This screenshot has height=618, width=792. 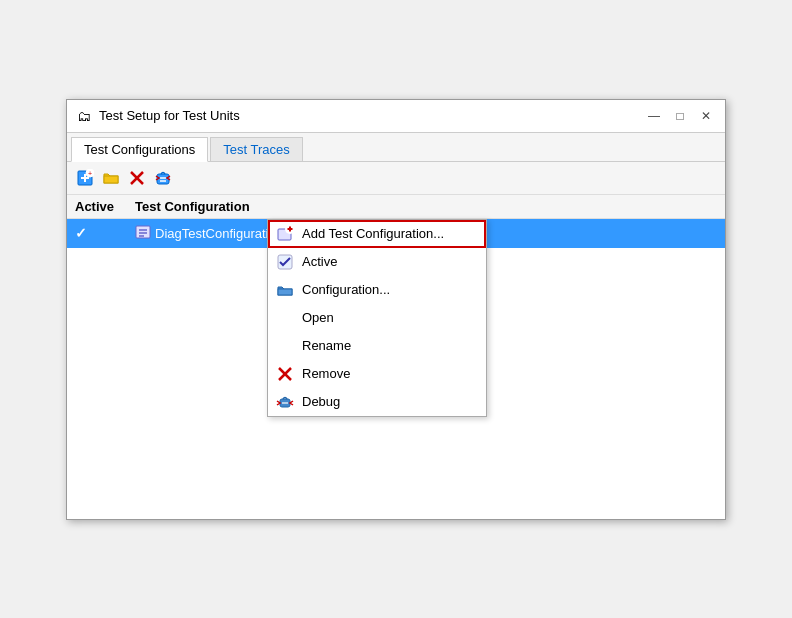 What do you see at coordinates (105, 206) in the screenshot?
I see `column-active-header: Active` at bounding box center [105, 206].